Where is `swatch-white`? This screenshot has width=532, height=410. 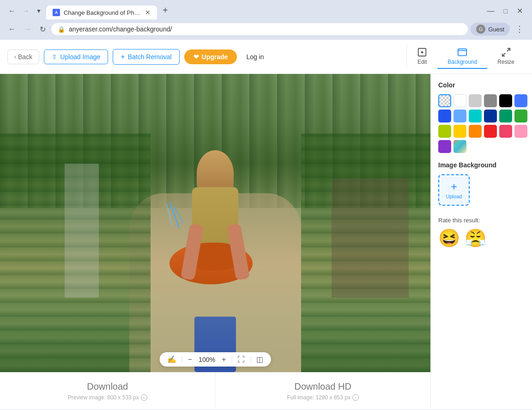
swatch-white is located at coordinates (460, 101).